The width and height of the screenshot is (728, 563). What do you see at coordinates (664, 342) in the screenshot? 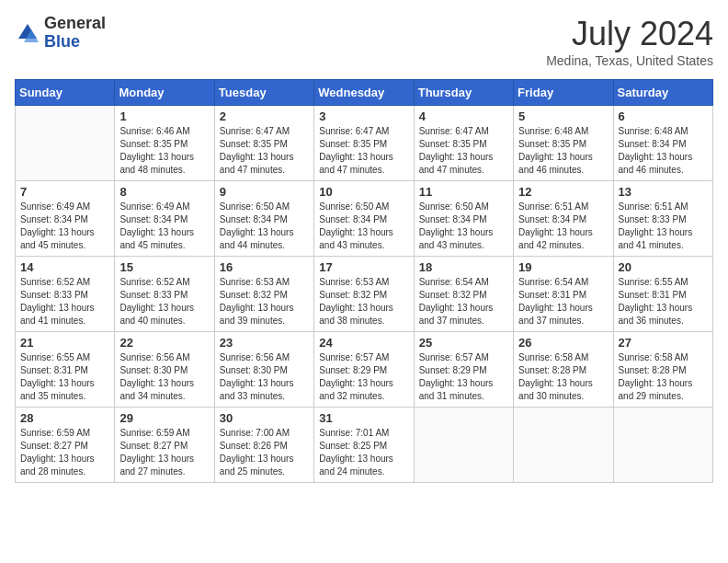
I see `day-number: 27` at bounding box center [664, 342].